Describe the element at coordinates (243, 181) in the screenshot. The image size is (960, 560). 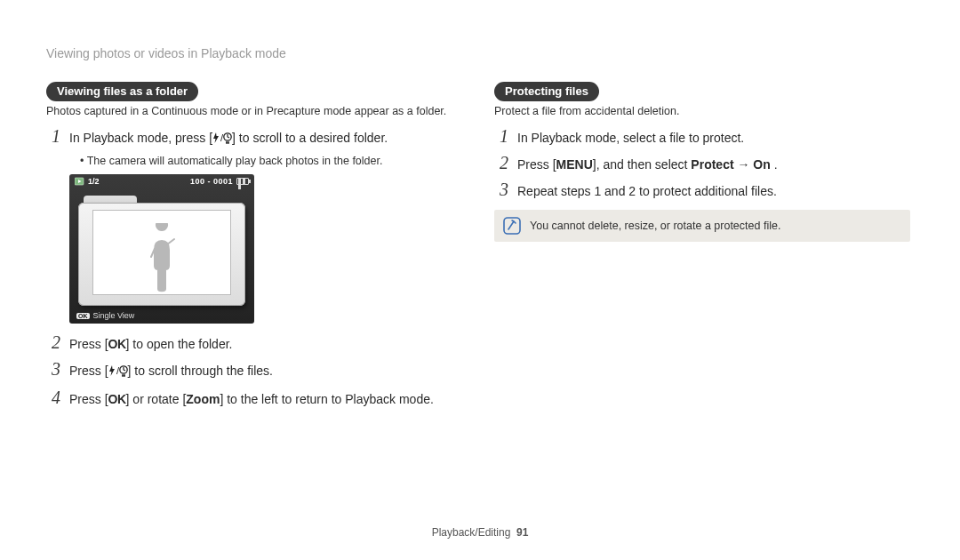
I see `battery-icon` at that location.